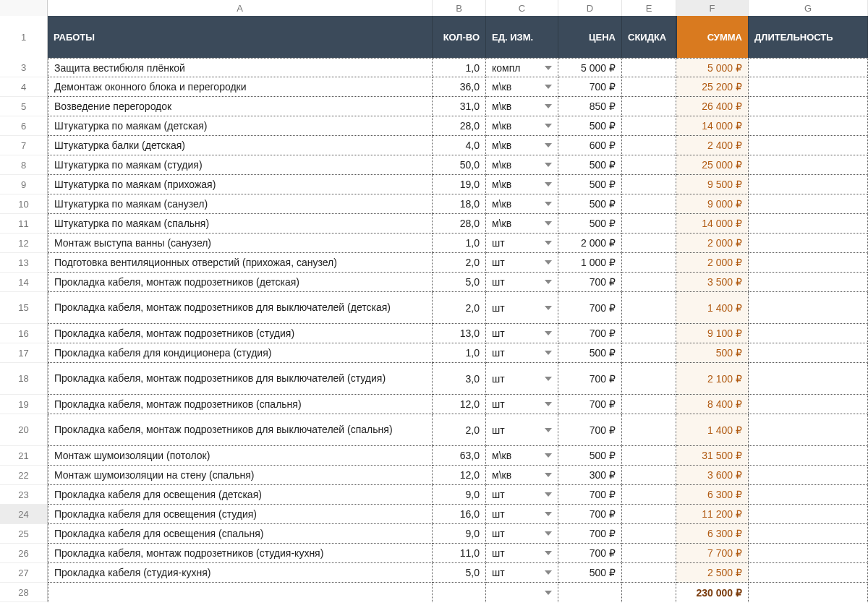 The image size is (868, 608). What do you see at coordinates (459, 185) in the screenshot?
I see `cell-qty: 19,0` at bounding box center [459, 185].